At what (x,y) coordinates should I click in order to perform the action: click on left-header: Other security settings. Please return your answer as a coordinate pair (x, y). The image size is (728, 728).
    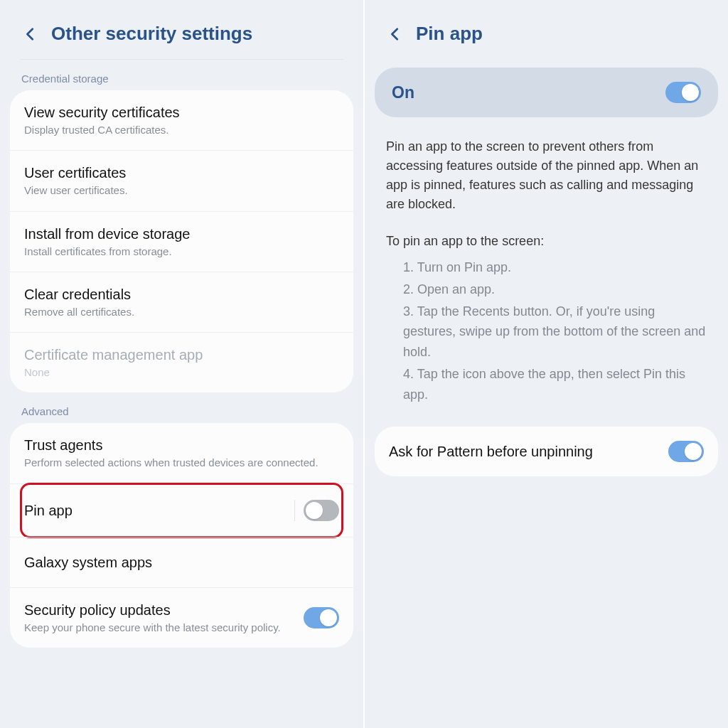
    Looking at the image, I should click on (182, 26).